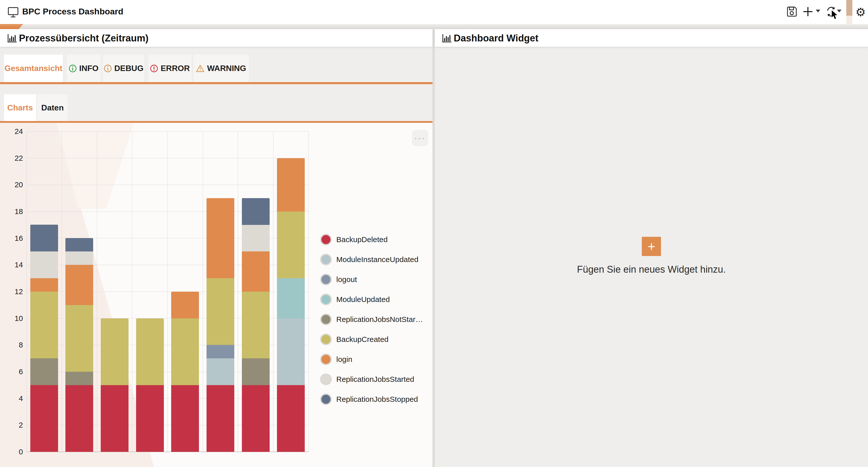  What do you see at coordinates (372, 399) in the screenshot?
I see `legend-item-ReplicationJobsStopped: ReplicationJobsStopped` at bounding box center [372, 399].